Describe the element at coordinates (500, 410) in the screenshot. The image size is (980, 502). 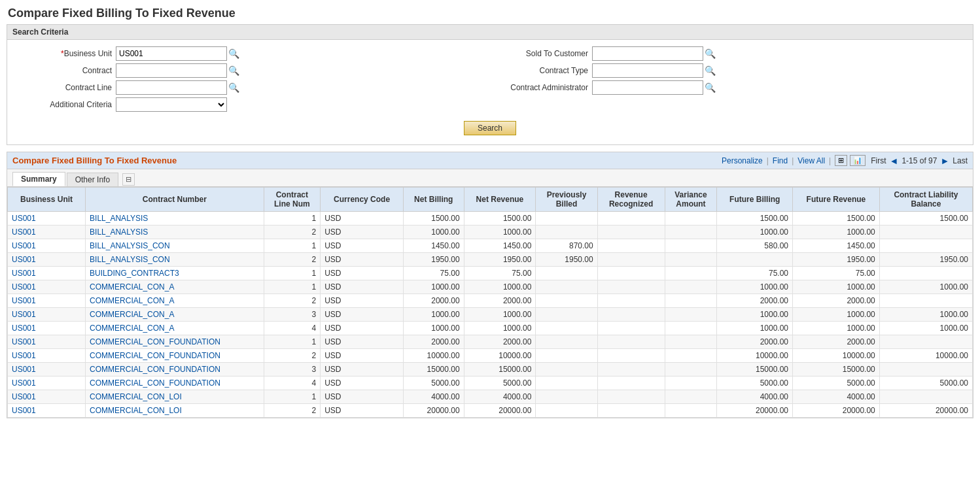
I see `cell-net-revenue: 20000.00` at that location.